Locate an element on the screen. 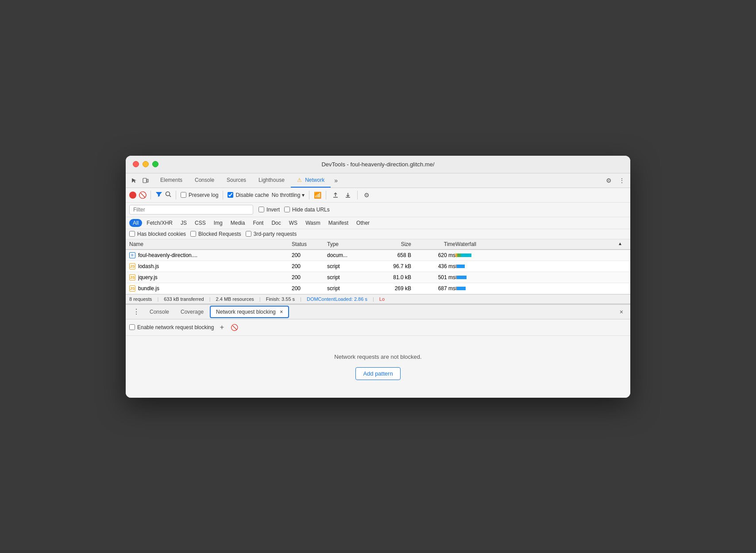  settings-icon: ⚙ is located at coordinates (609, 180).